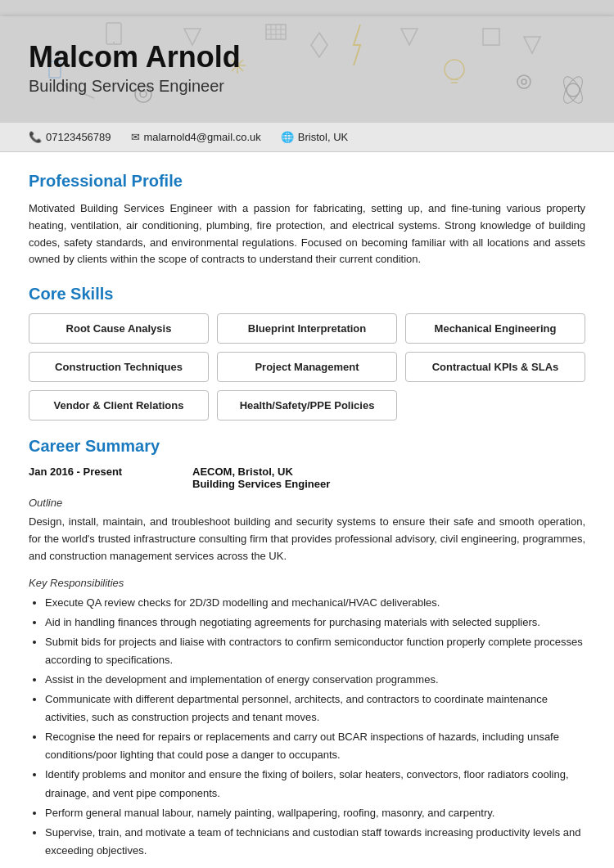 The height and width of the screenshot is (868, 614). Describe the element at coordinates (495, 329) in the screenshot. I see `skill-item: Mechanical Engineering` at that location.